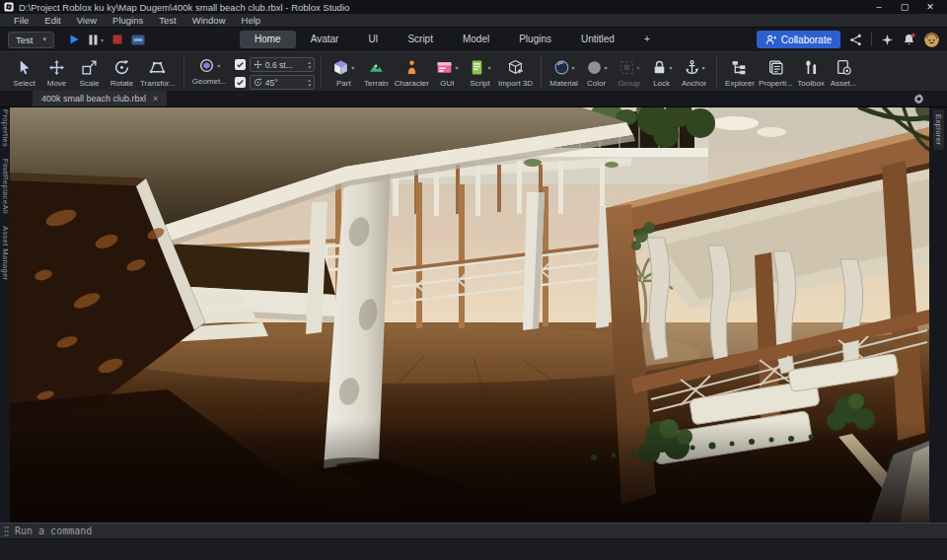  What do you see at coordinates (564, 67) in the screenshot?
I see `tool-icon-area: ▾` at bounding box center [564, 67].